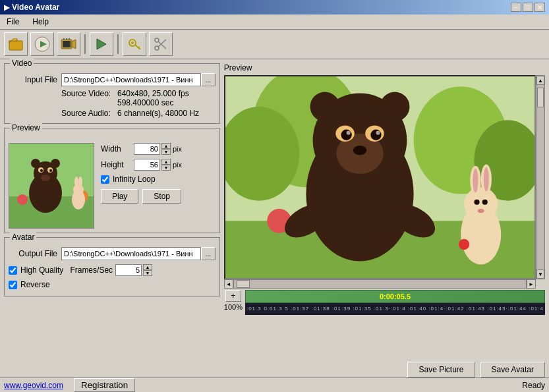 This screenshot has width=549, height=392. Describe the element at coordinates (161, 44) in the screenshot. I see `scissors-icon` at that location.